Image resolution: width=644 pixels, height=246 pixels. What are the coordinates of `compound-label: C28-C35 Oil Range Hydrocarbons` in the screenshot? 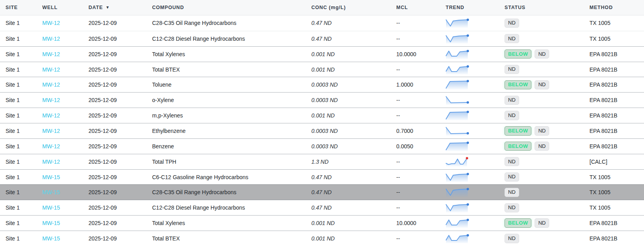 It's located at (194, 192).